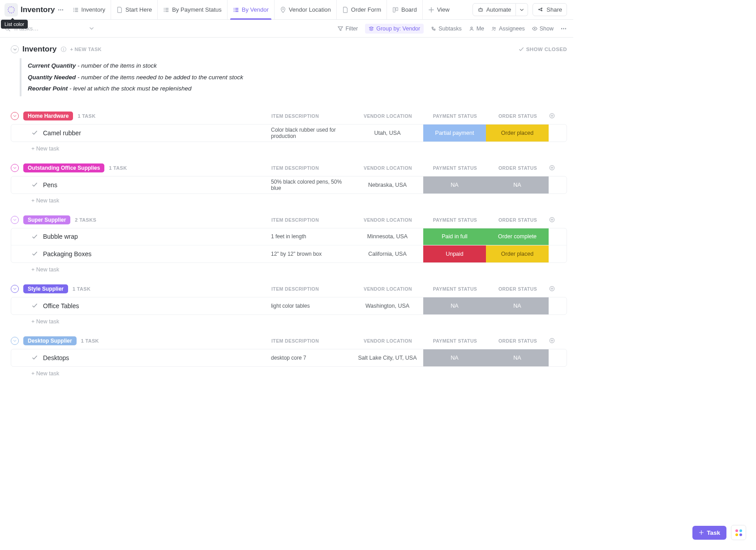 This screenshot has height=550, width=756. What do you see at coordinates (564, 29) in the screenshot?
I see `more-button: ⋯` at bounding box center [564, 29].